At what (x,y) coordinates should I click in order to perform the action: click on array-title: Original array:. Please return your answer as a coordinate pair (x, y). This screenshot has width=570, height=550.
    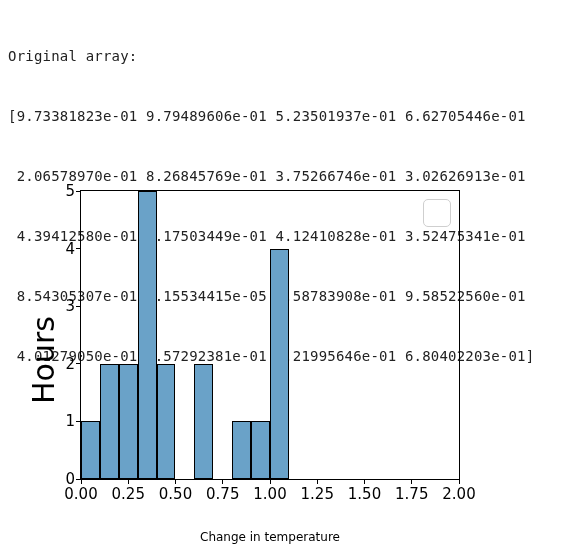
    Looking at the image, I should click on (271, 56).